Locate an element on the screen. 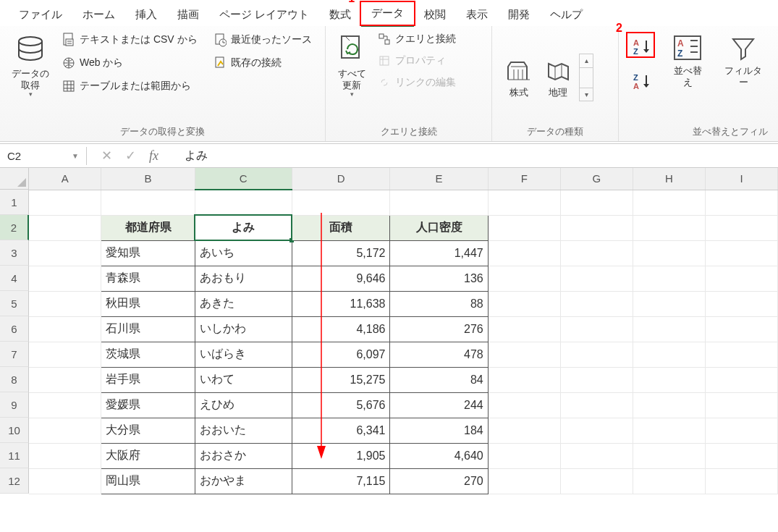 This screenshot has width=778, height=532. row-header: 12 is located at coordinates (14, 481).